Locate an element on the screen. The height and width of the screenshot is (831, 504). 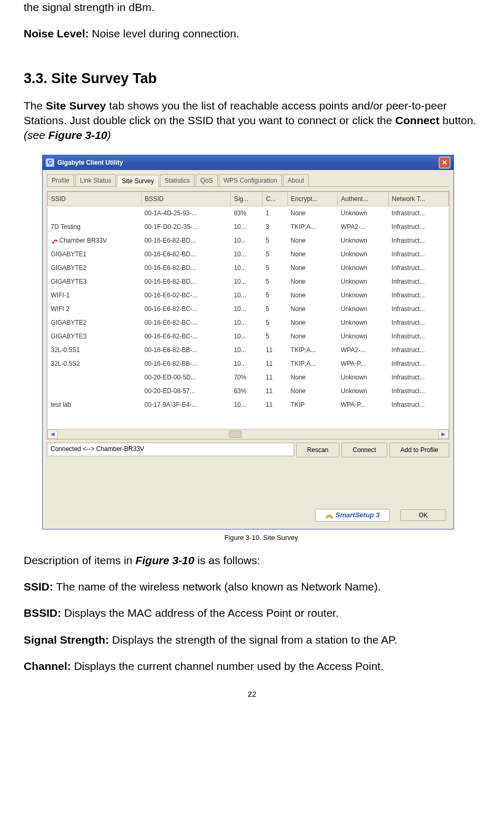
desc-intro-c: is as follows: is located at coordinates (227, 560).